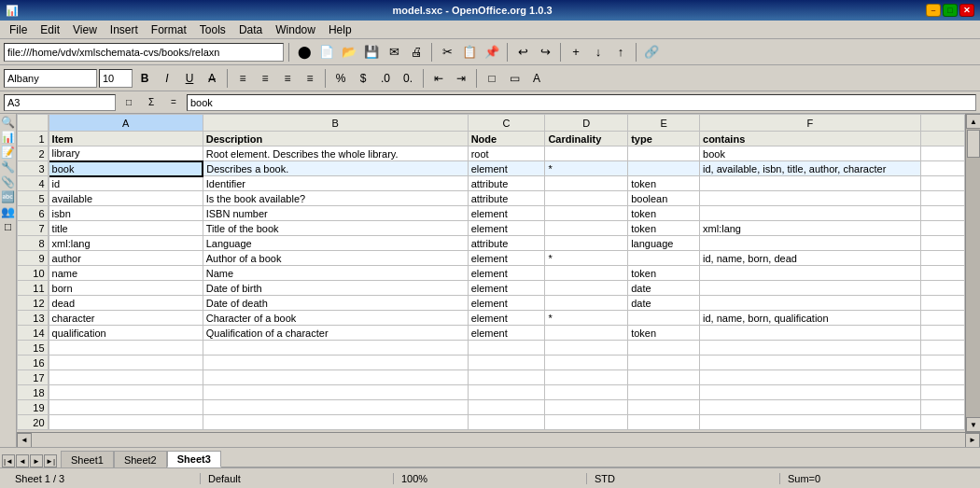  What do you see at coordinates (335, 303) in the screenshot?
I see `cell-B12: Date of death` at bounding box center [335, 303].